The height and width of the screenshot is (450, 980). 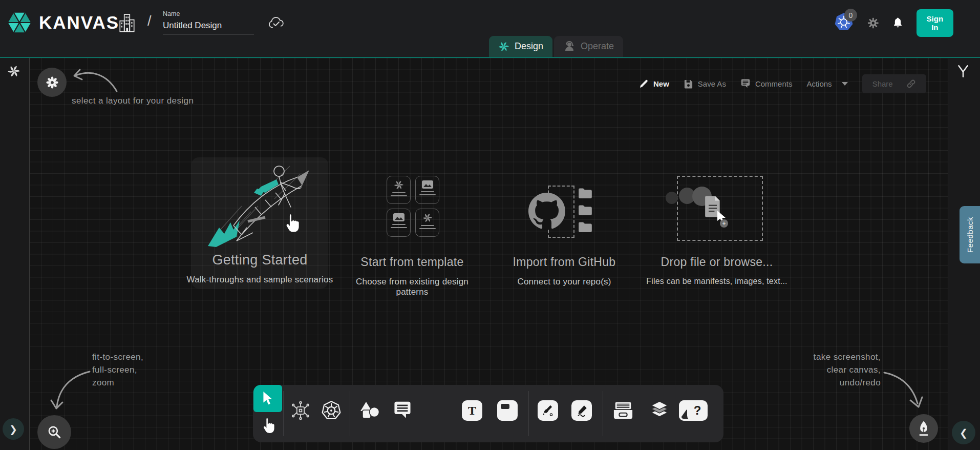 What do you see at coordinates (507, 411) in the screenshot?
I see `note-tool` at bounding box center [507, 411].